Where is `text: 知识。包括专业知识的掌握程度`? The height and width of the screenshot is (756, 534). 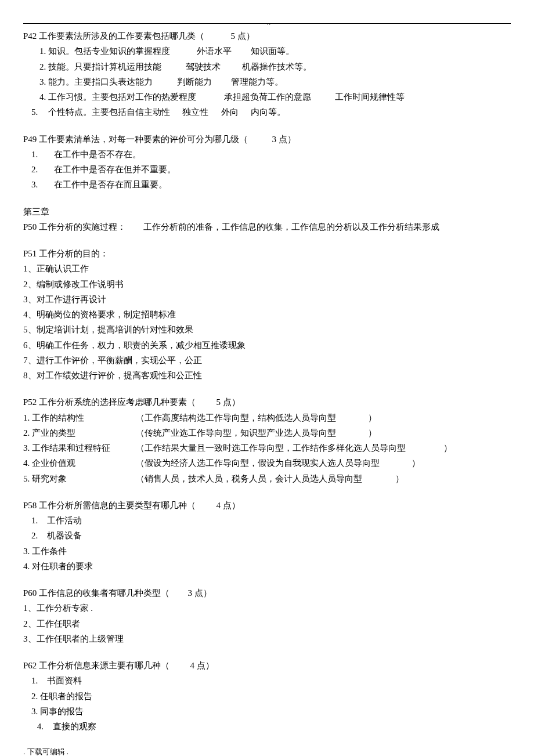 text: 知识。包括专业知识的掌握程度 is located at coordinates (109, 51).